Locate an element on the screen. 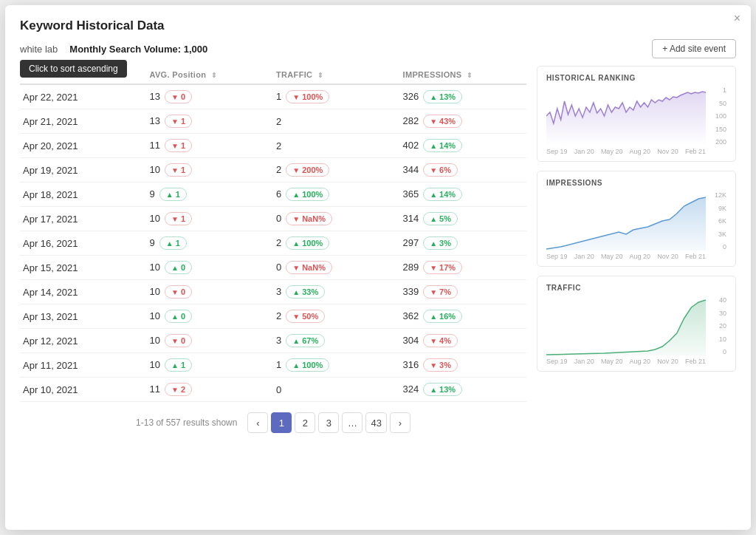  impressions-badge: ▼6% is located at coordinates (440, 170).